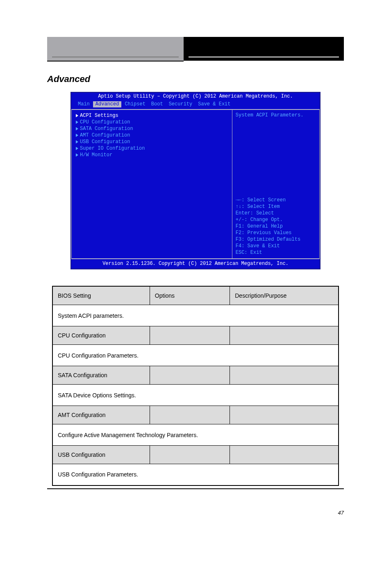  Describe the element at coordinates (196, 296) in the screenshot. I see `table-header-row: BIOS Setting Options Description/Purpose` at that location.